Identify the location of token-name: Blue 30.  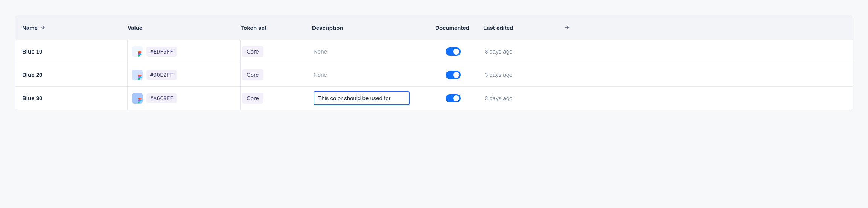
(75, 98).